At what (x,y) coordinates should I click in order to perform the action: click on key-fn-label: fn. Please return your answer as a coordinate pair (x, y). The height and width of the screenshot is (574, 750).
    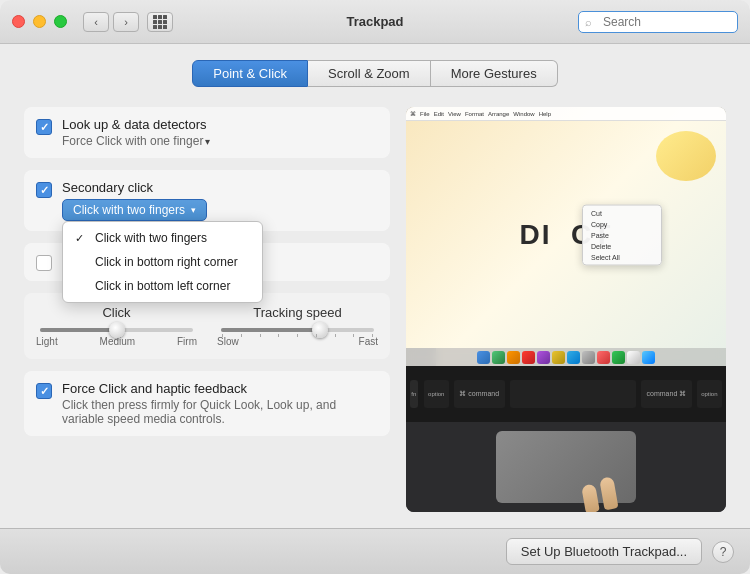
    Looking at the image, I should click on (414, 394).